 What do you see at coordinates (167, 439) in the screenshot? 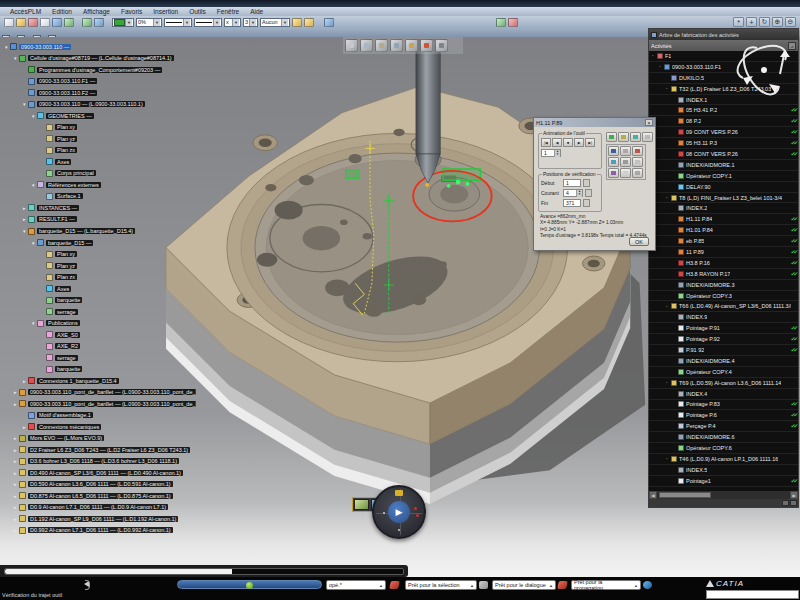
I see `tree-node: ▸ Mors EVO — (L.Mors EVO.9)` at bounding box center [167, 439].